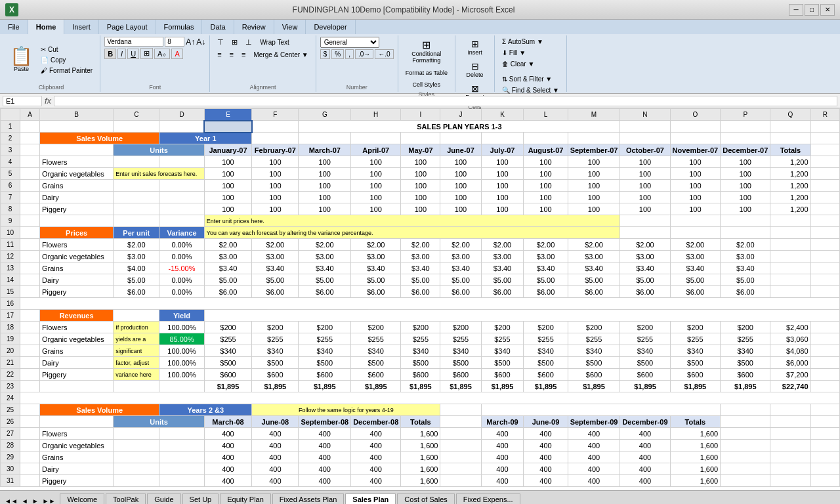  What do you see at coordinates (331, 27) in the screenshot?
I see `tab-developer: Developer` at bounding box center [331, 27].